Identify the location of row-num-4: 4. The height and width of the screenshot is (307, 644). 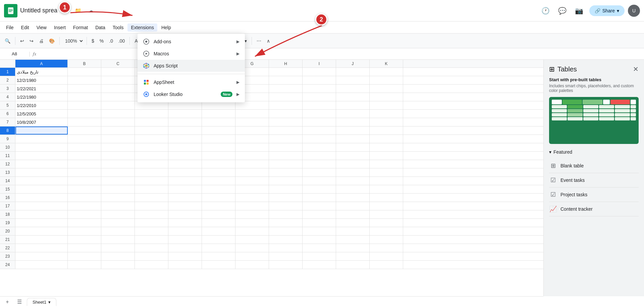
(8, 97).